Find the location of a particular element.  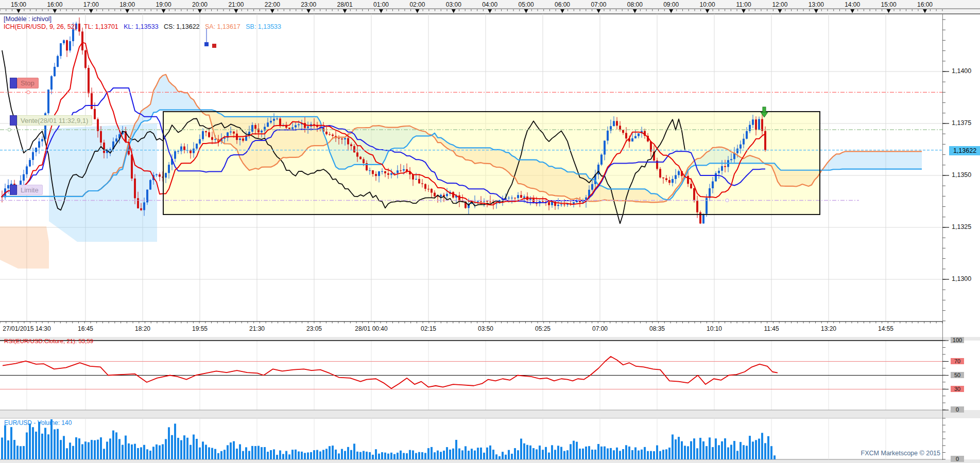

limit-order-text: Limite is located at coordinates (30, 190).